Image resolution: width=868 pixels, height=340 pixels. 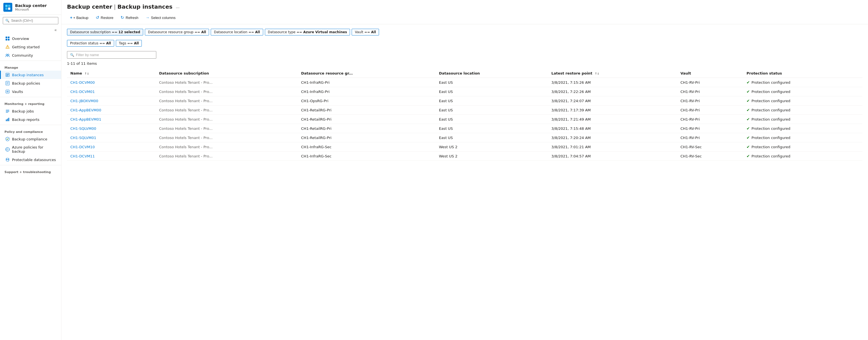 I want to click on sidebar-item-label: Azure policies for backup, so click(x=34, y=150).